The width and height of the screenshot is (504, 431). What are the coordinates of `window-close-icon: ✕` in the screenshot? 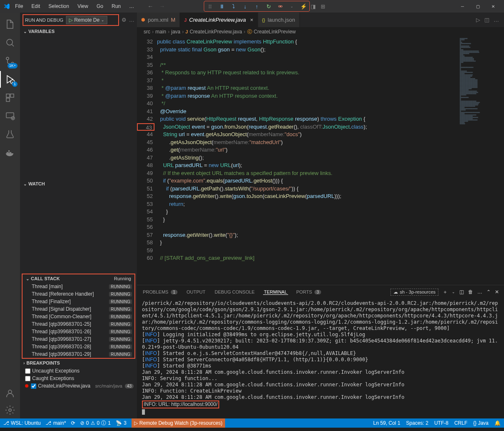 It's located at (494, 6).